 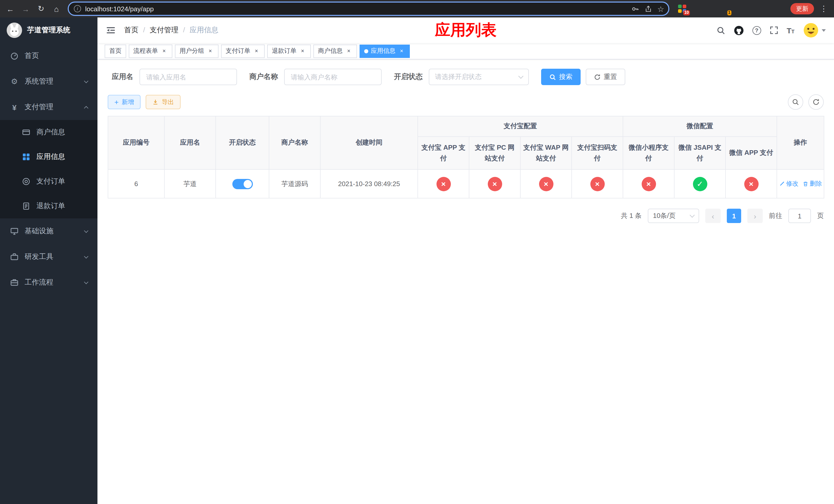 What do you see at coordinates (520, 127) in the screenshot?
I see `col-group-alipay: 支付宝配置` at bounding box center [520, 127].